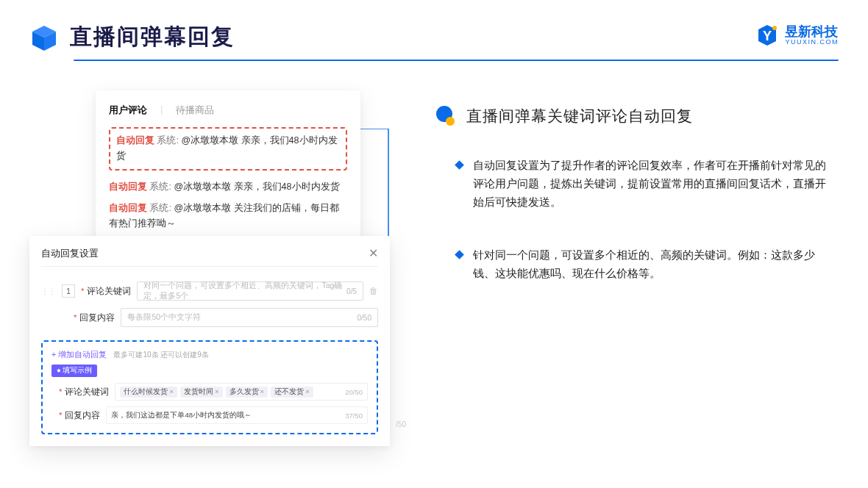 This screenshot has width=868, height=488. I want to click on section-title: 直播间弹幕关键词评论自动回复, so click(580, 116).